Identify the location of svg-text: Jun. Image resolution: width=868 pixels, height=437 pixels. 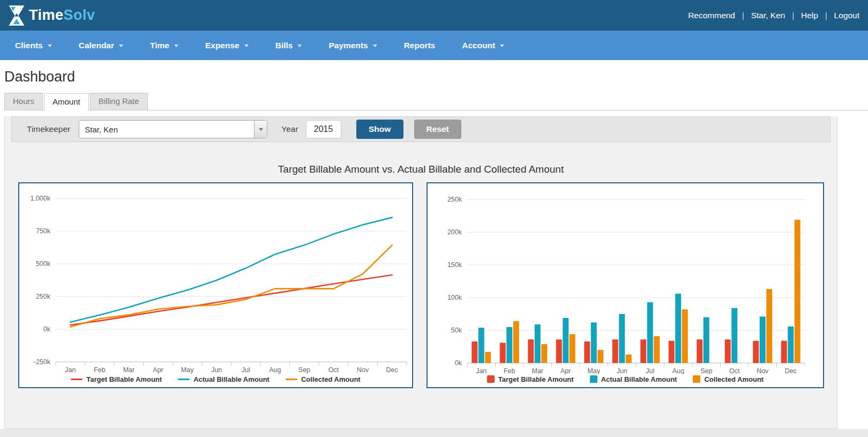
(216, 370).